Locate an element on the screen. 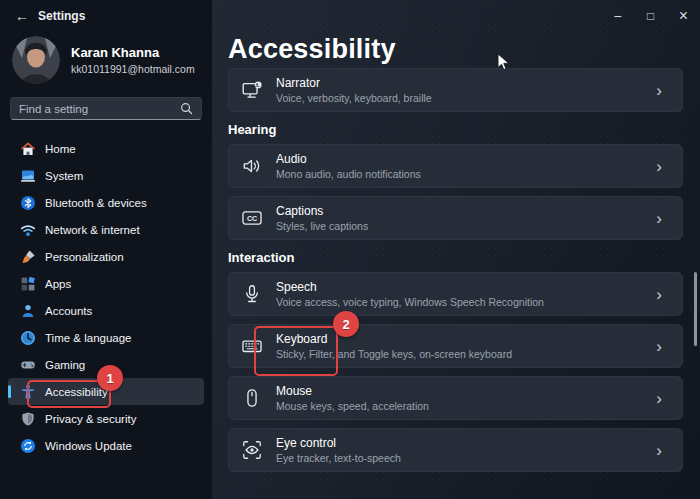 The image size is (700, 499). search-icon is located at coordinates (186, 108).